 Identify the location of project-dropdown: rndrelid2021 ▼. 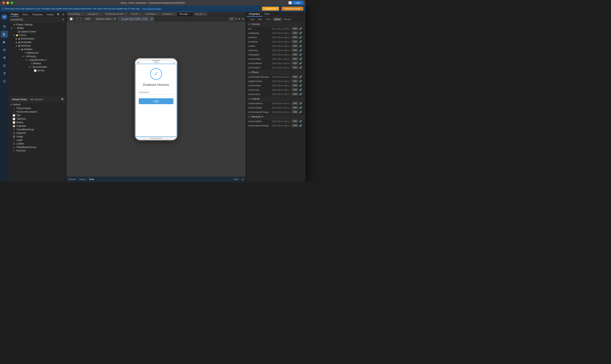
(37, 20).